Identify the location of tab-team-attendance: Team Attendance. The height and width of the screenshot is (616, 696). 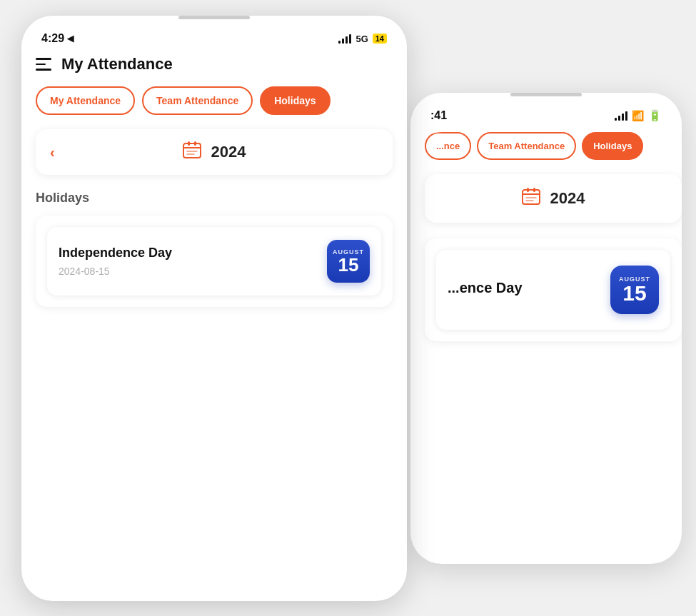
(197, 101).